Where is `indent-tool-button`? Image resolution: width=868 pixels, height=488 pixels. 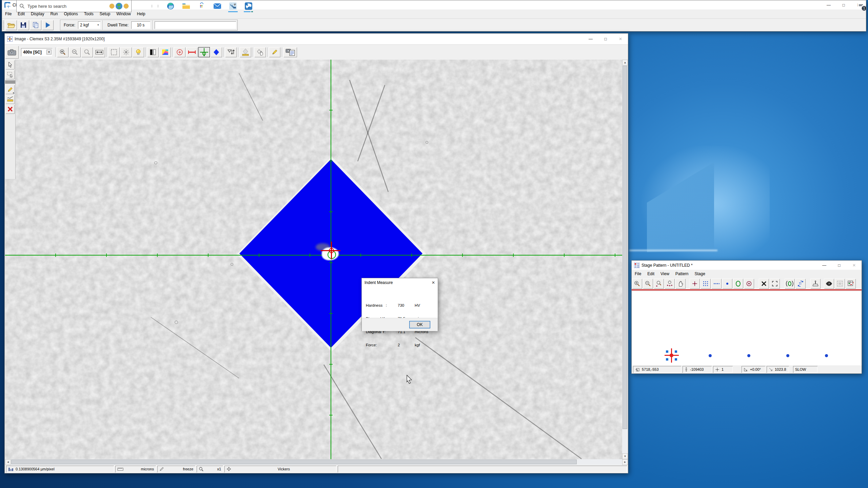 indent-tool-button is located at coordinates (216, 52).